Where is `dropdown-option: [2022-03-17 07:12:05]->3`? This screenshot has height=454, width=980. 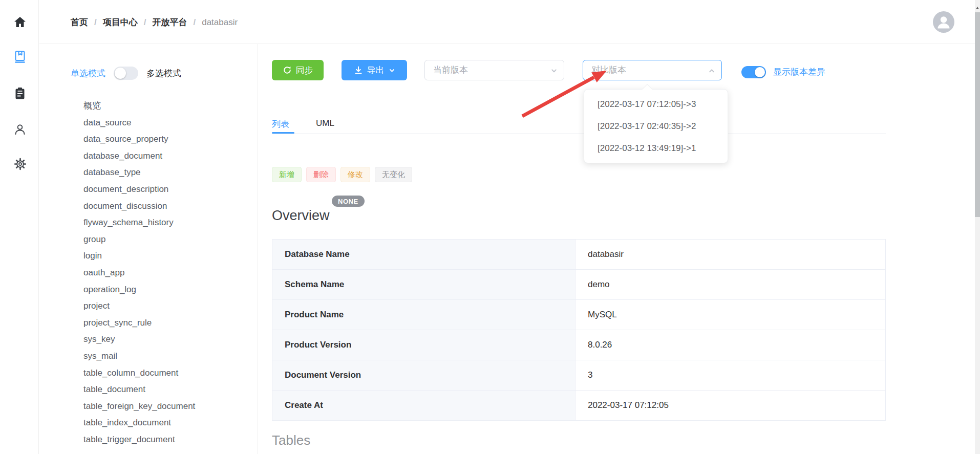
dropdown-option: [2022-03-17 07:12:05]->3 is located at coordinates (656, 104).